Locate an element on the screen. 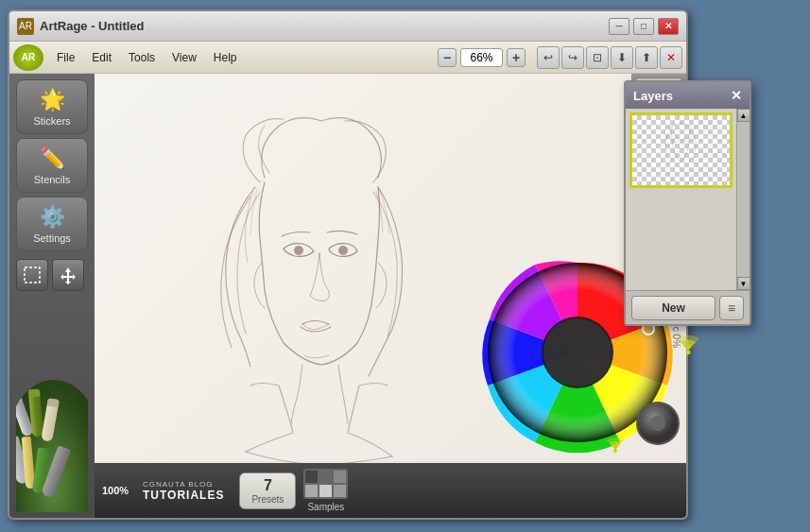  zoom-value: 66% is located at coordinates (482, 58).